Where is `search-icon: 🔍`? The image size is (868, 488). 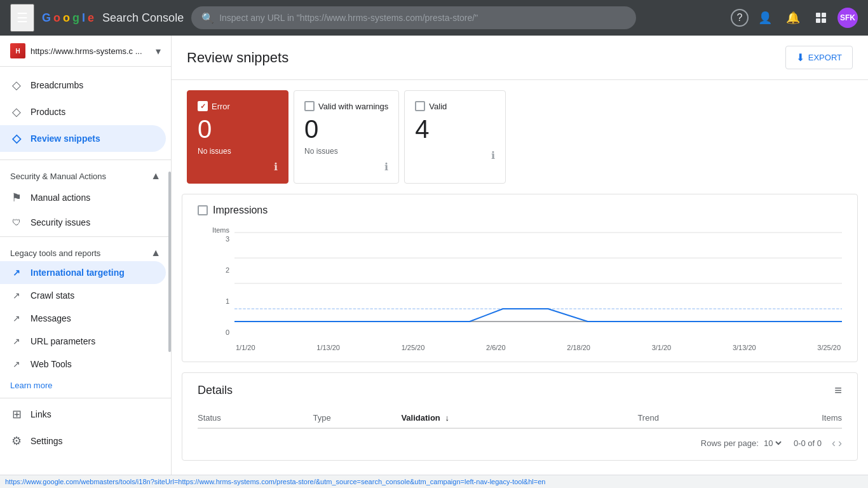 search-icon: 🔍 is located at coordinates (208, 18).